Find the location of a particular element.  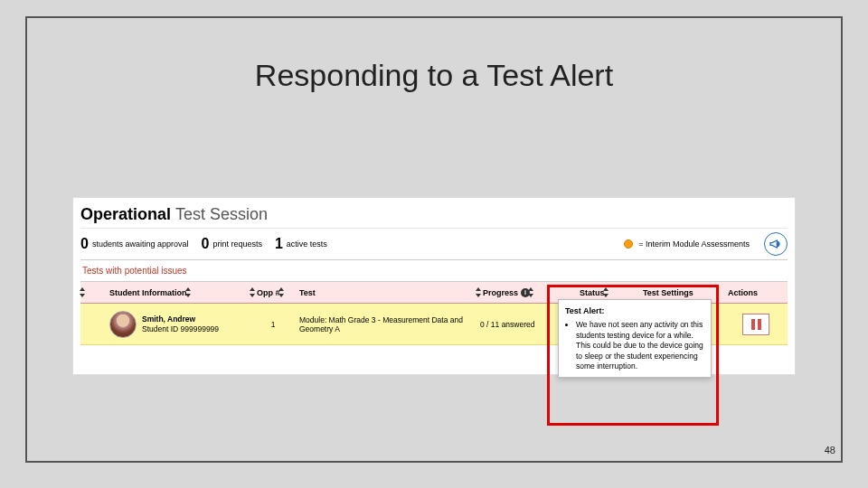

legend: = Interim Module Assessments is located at coordinates (705, 244).